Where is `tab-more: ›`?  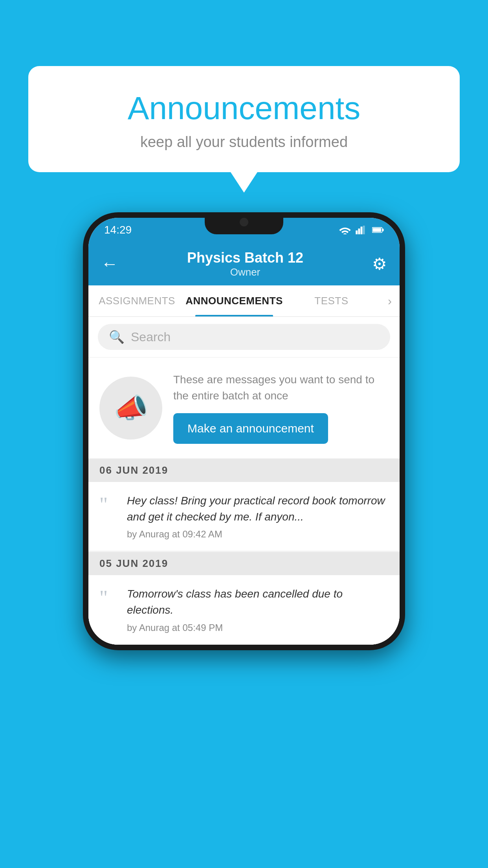
tab-more: › is located at coordinates (390, 301).